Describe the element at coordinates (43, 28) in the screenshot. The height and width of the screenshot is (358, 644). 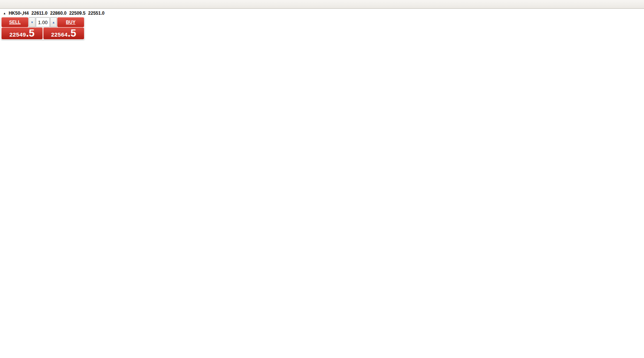
I see `one-click-trading-panel: SELL ▼ 1.00 ▲ BUY 22549.5 22564.5` at that location.